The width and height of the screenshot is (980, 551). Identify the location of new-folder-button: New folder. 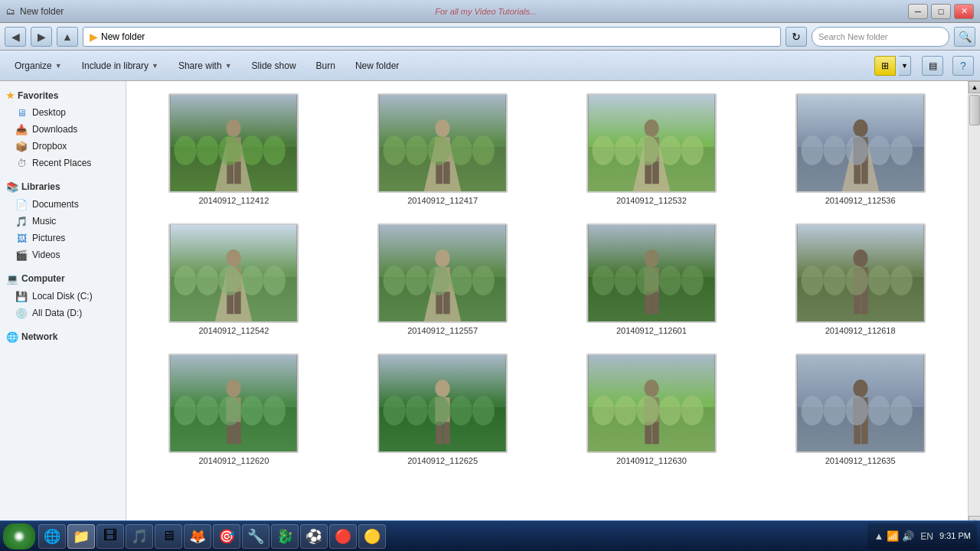
(377, 66).